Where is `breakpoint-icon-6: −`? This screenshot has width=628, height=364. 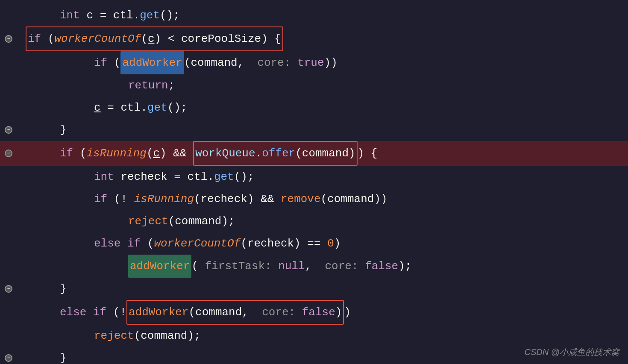 breakpoint-icon-6: − is located at coordinates (9, 130).